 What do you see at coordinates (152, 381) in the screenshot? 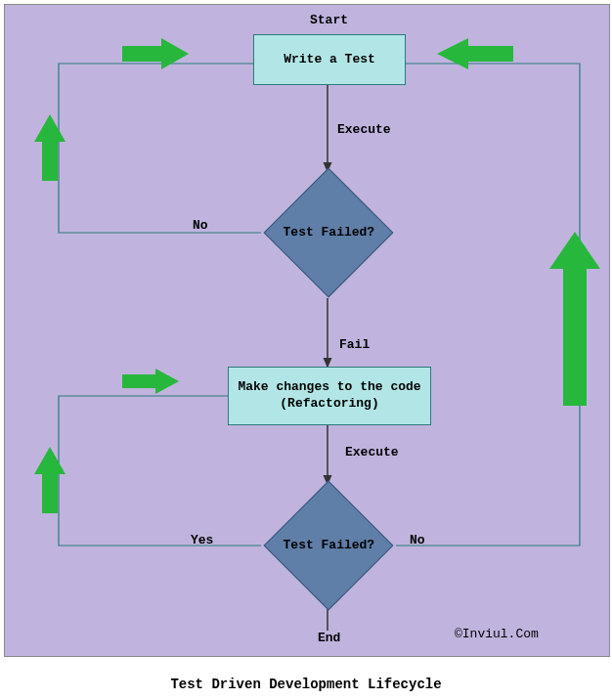
I see `green-arrow-right2-icon` at bounding box center [152, 381].